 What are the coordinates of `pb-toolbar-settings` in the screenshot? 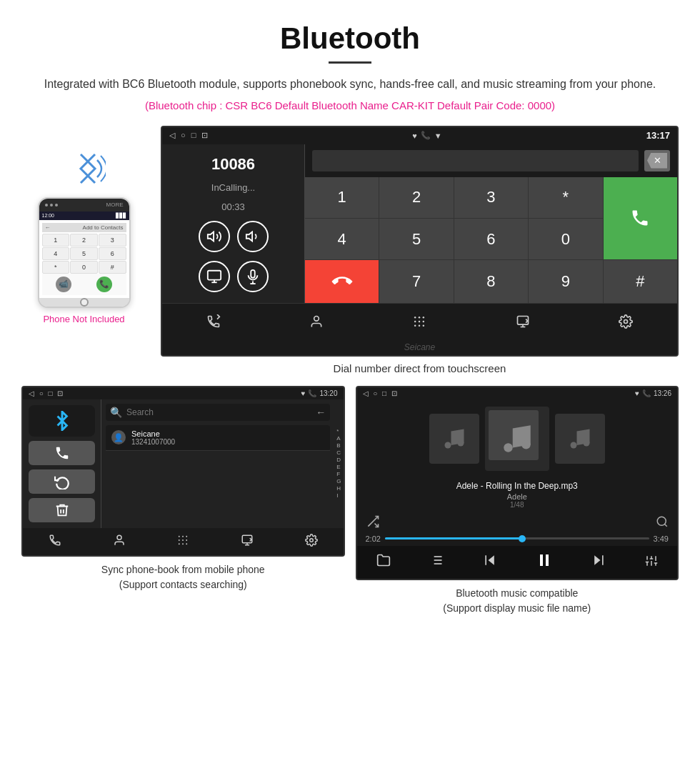 It's located at (311, 542).